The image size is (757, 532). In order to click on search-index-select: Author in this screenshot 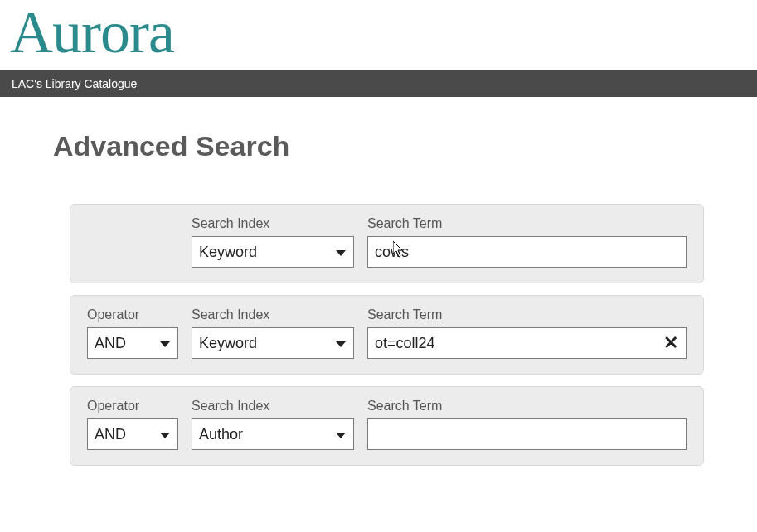, I will do `click(273, 434)`.